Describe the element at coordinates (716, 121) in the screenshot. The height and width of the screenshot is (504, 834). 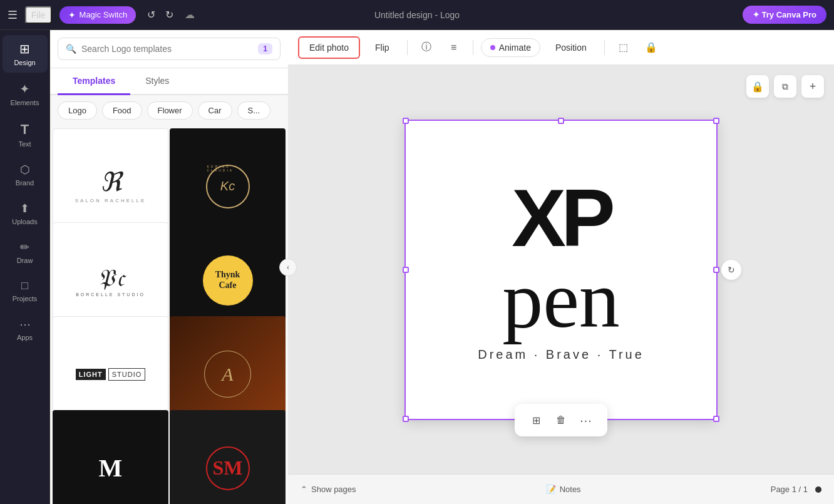
I see `handle-tr` at that location.